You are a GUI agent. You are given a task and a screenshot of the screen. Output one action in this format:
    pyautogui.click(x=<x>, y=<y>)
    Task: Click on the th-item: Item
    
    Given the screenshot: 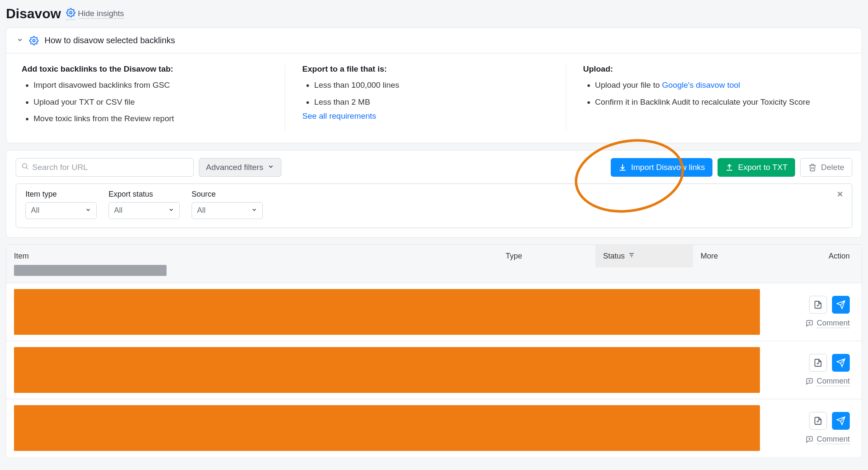 What is the action you would take?
    pyautogui.click(x=252, y=264)
    